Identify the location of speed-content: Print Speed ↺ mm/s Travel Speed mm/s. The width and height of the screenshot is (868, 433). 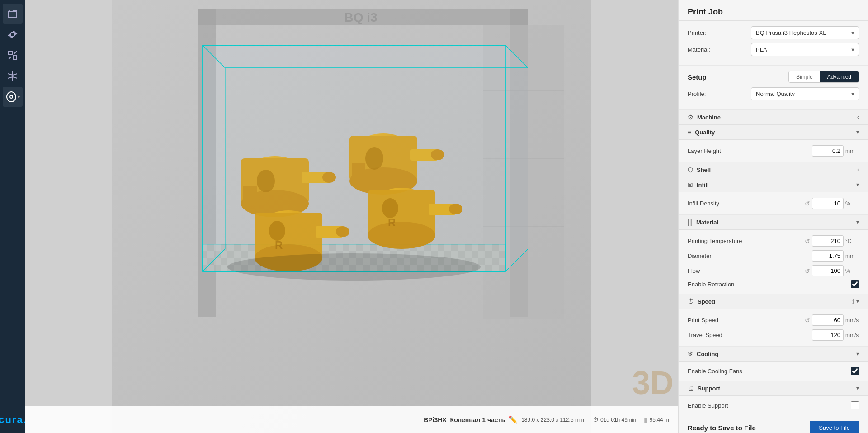
(773, 328).